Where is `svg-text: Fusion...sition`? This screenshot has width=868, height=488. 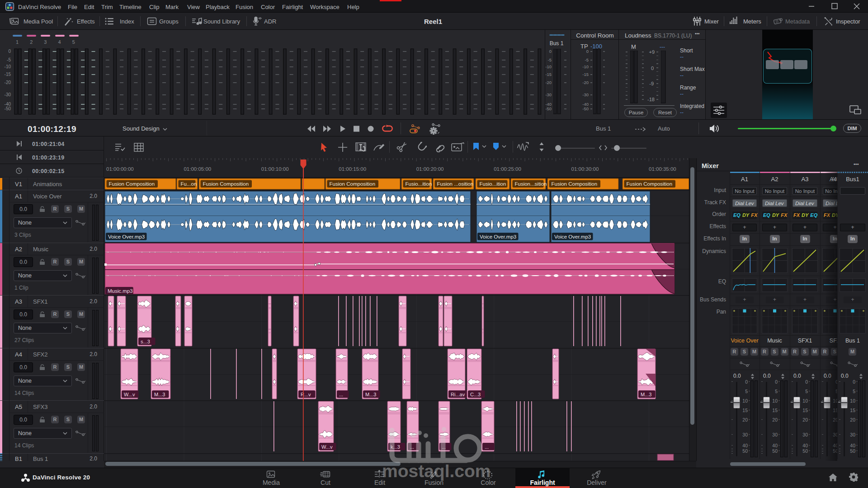
svg-text: Fusion...sition is located at coordinates (531, 184).